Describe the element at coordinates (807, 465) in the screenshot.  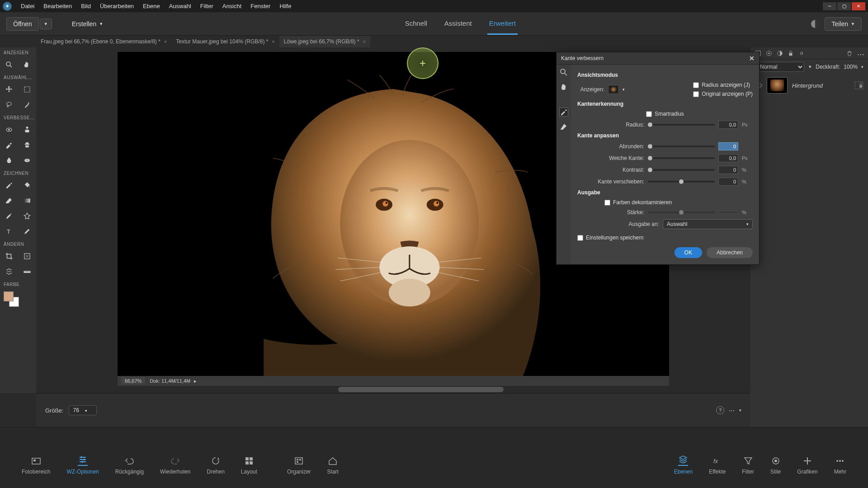
I see `graphics-panel-button: Grafiken` at that location.